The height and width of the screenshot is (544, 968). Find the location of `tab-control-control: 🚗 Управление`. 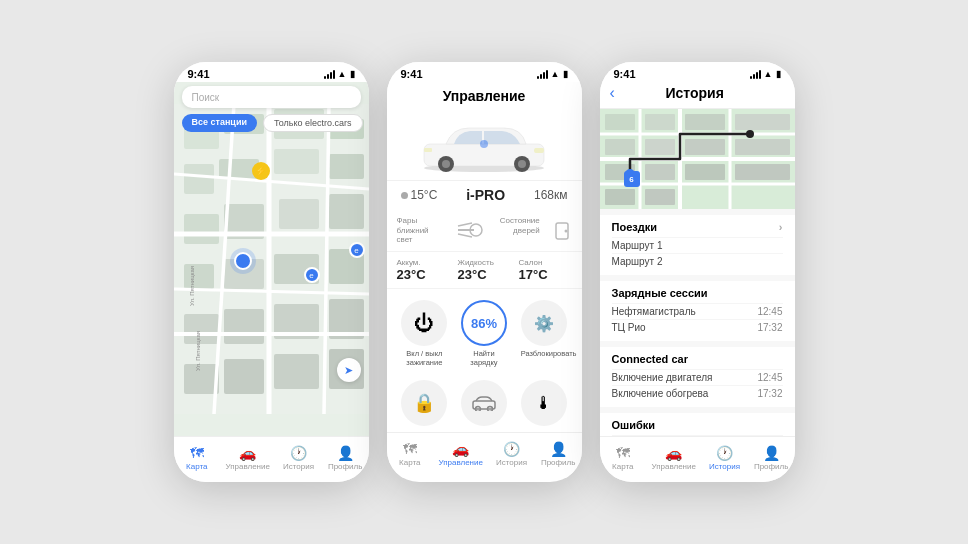

tab-control-control: 🚗 Управление is located at coordinates (460, 454).